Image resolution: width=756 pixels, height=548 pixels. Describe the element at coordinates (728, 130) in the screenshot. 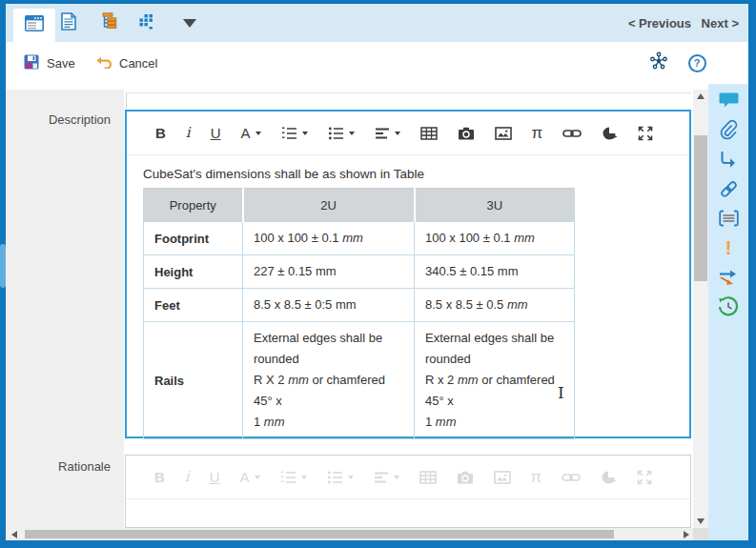

I see `attachments-icon` at that location.